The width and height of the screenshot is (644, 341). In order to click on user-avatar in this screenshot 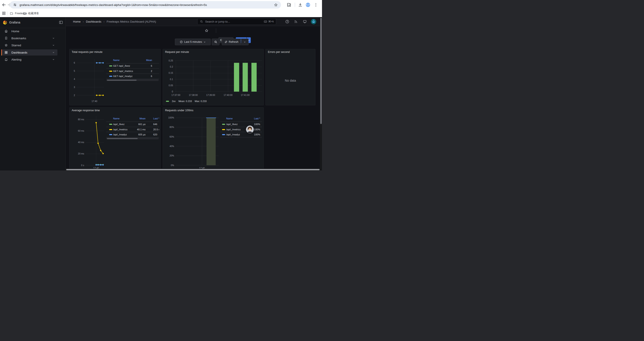, I will do `click(314, 22)`.